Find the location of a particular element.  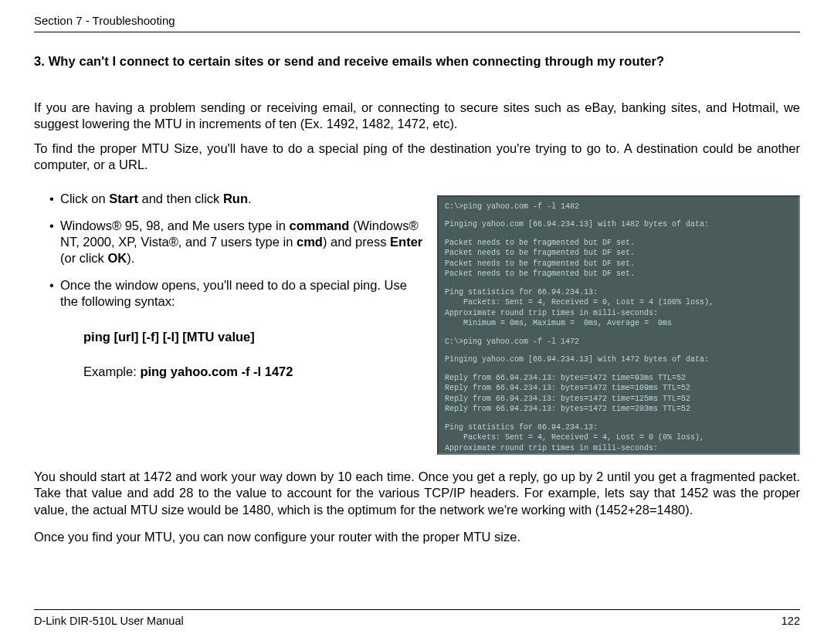

paragraph-3: You should start at 1472 and work your w… is located at coordinates (417, 493).